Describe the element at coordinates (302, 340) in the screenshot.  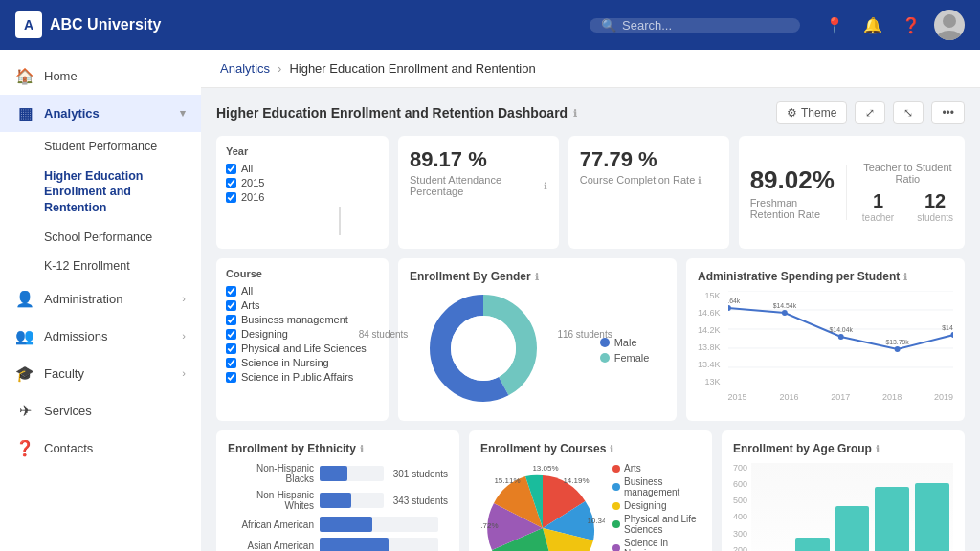
I see `course-filter-card: Course All Arts Business management Desi…` at that location.